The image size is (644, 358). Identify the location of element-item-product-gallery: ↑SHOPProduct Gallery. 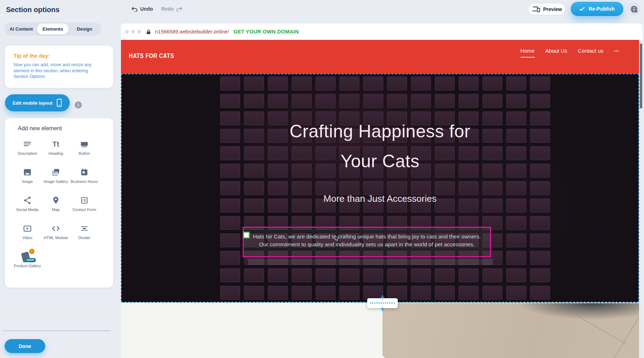
(27, 265).